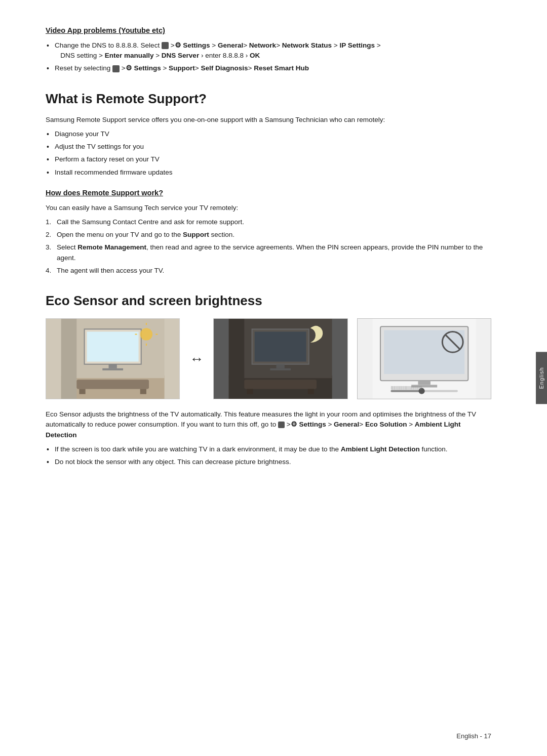 The width and height of the screenshot is (547, 756). Describe the element at coordinates (268, 50) in the screenshot. I see `video-problems-section: Video App problems (Youtube etc) Change …` at that location.